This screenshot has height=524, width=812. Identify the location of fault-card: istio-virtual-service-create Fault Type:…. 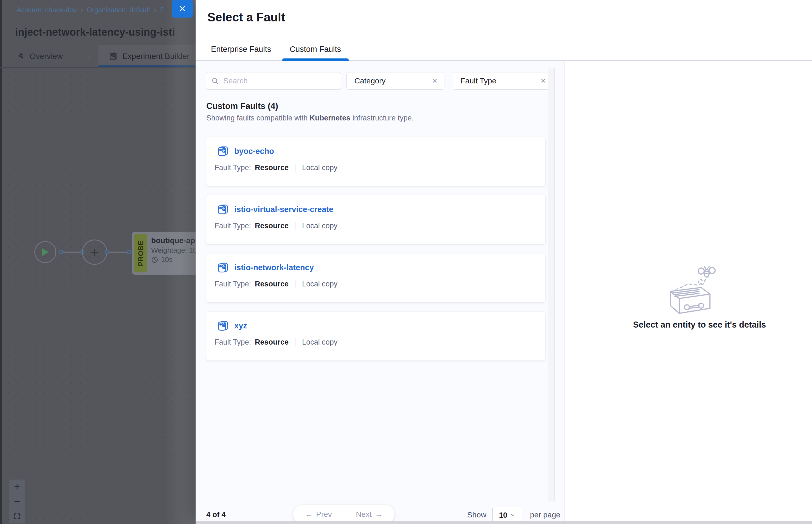
(376, 220).